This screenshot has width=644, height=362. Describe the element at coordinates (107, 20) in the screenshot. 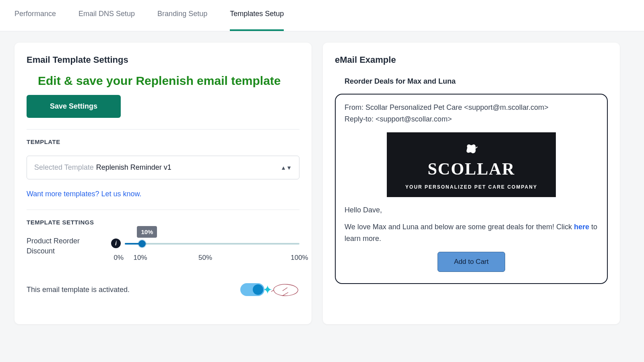

I see `tab-email-dns-setup: Email DNS Setup` at that location.